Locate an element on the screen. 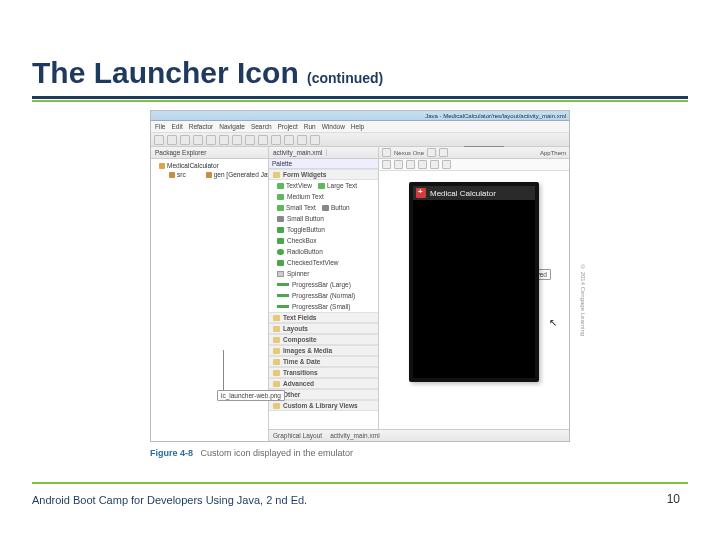 This screenshot has height=540, width=720. palette-item-label: Small Text is located at coordinates (301, 208).